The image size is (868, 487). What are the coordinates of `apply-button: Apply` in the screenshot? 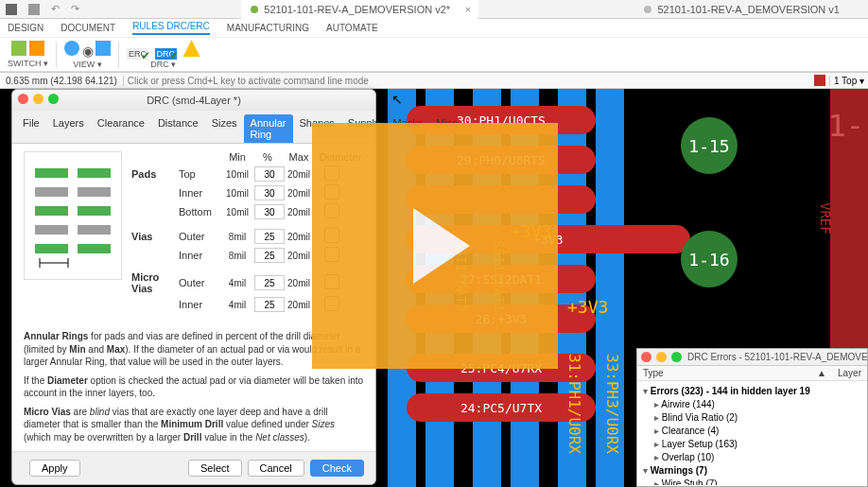 It's located at (55, 468).